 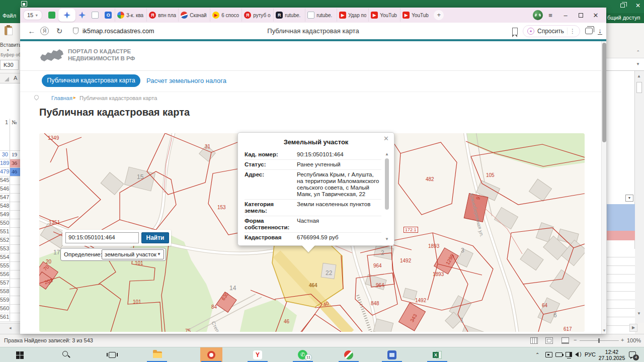 I want to click on start-button-icon, so click(x=20, y=355).